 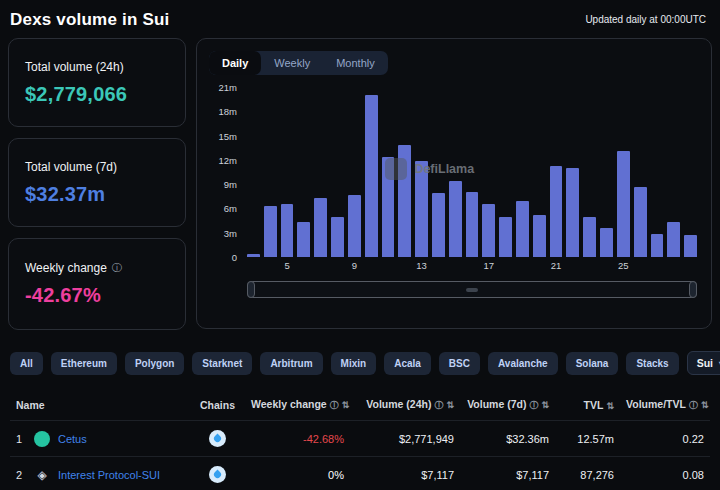 What do you see at coordinates (508, 406) in the screenshot?
I see `col-header-volume-7d-: Volume (7d)ⓘ⇅` at bounding box center [508, 406].